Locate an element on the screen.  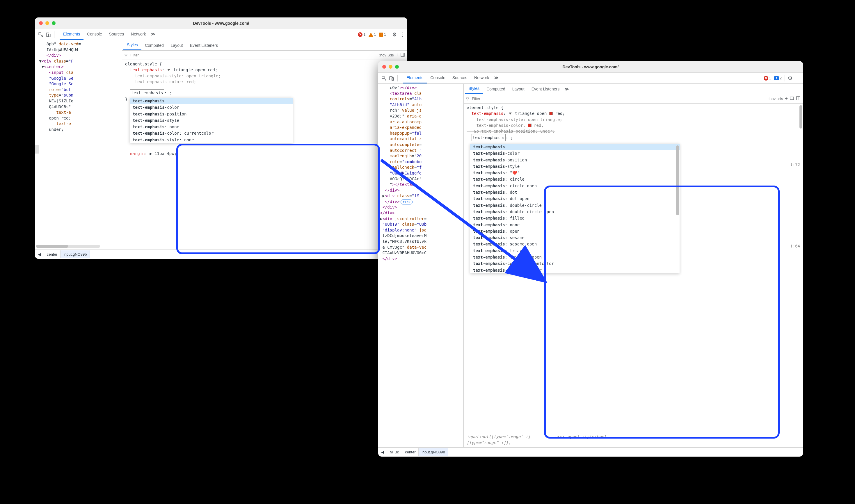
computed-panel-icon is located at coordinates (792, 99).